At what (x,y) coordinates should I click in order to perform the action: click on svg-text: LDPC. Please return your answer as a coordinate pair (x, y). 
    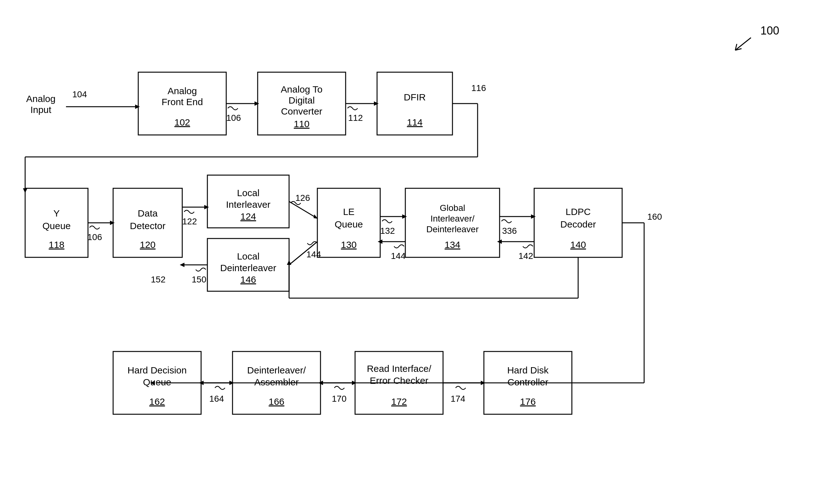
    Looking at the image, I should click on (578, 212).